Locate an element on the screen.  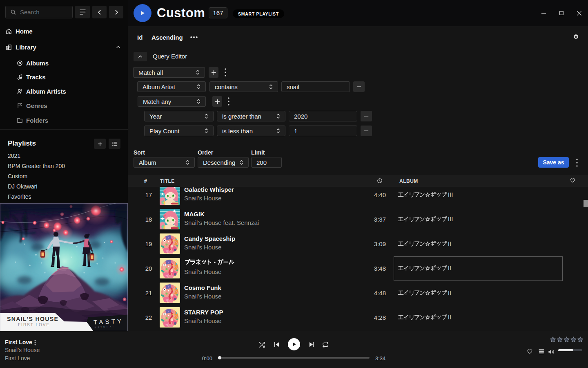
svg-text: FIRST LOVE is located at coordinates (34, 325).